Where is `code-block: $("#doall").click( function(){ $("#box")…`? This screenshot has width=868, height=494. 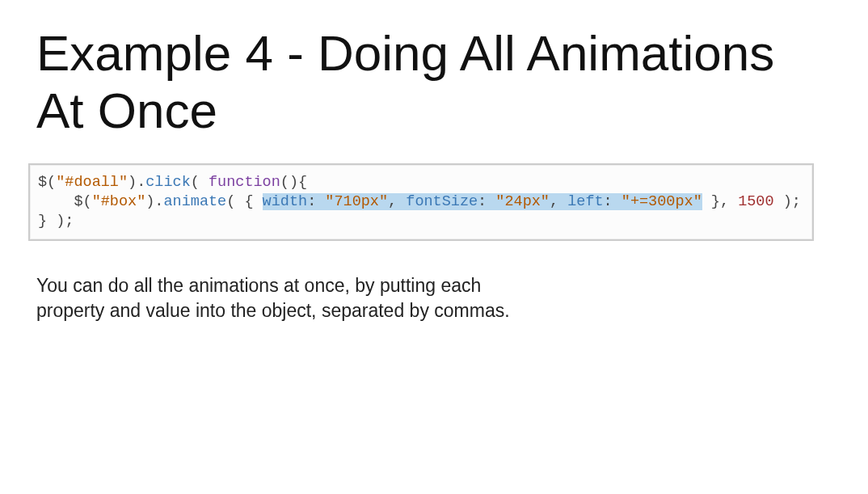 code-block: $("#doall").click( function(){ $("#box")… is located at coordinates (421, 202).